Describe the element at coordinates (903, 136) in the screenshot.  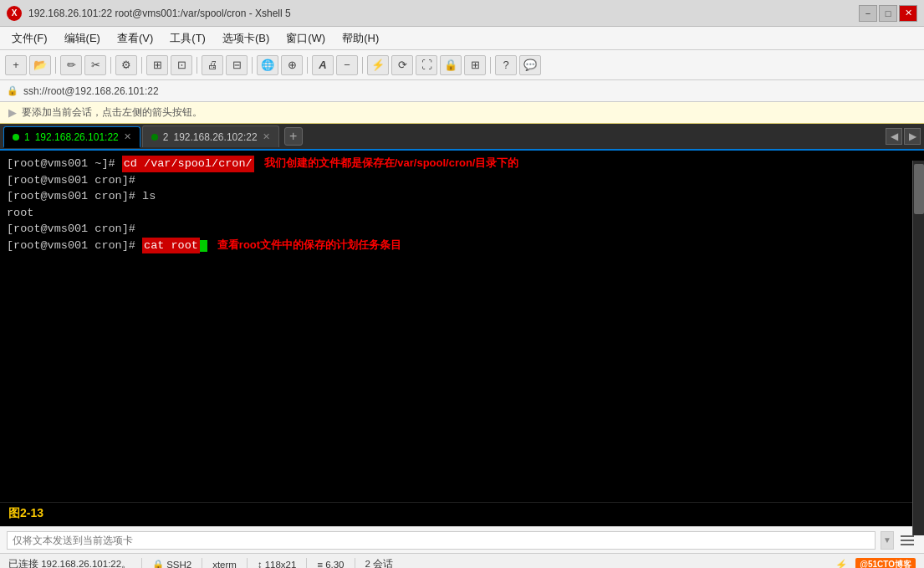
I see `tab-nav: ◀ ▶` at that location.